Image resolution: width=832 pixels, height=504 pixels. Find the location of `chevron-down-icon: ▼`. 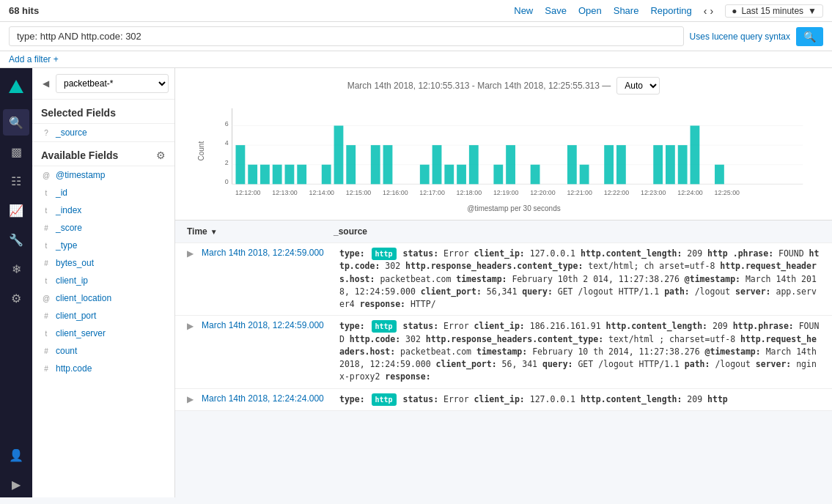

chevron-down-icon: ▼ is located at coordinates (812, 11).